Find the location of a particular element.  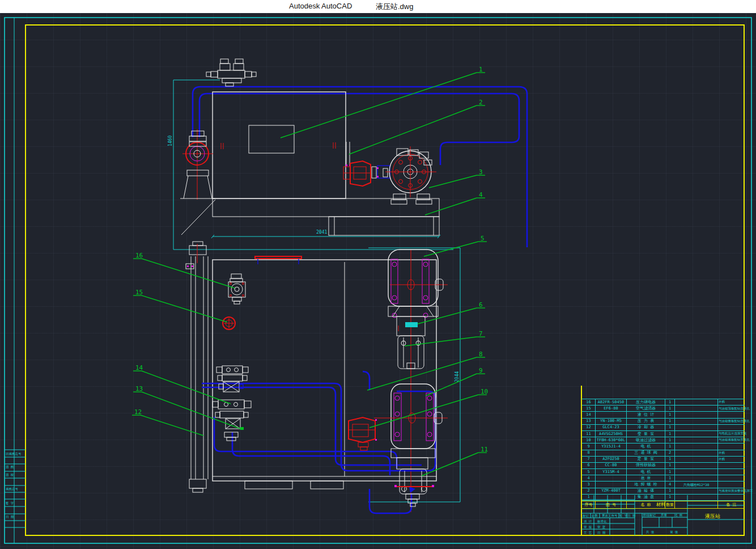

level-gauge is located at coordinates (229, 323).